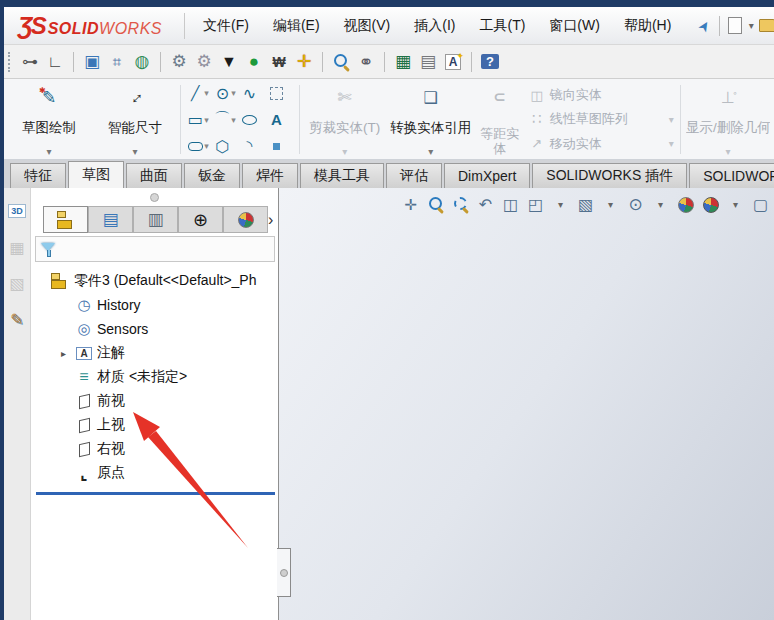 The image size is (774, 620). What do you see at coordinates (154, 425) in the screenshot?
I see `tree-item: 上视` at bounding box center [154, 425].